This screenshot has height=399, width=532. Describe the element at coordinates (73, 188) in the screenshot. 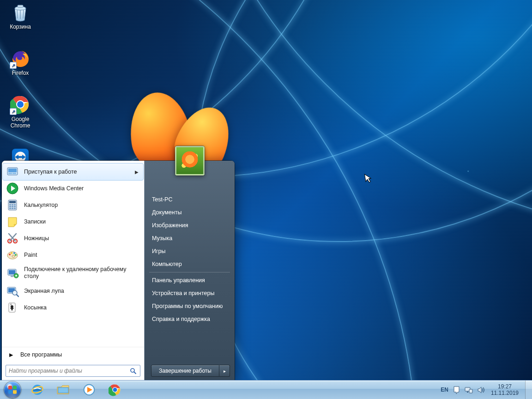

I see `start-menu-item-media-center: Windows Media Center` at that location.